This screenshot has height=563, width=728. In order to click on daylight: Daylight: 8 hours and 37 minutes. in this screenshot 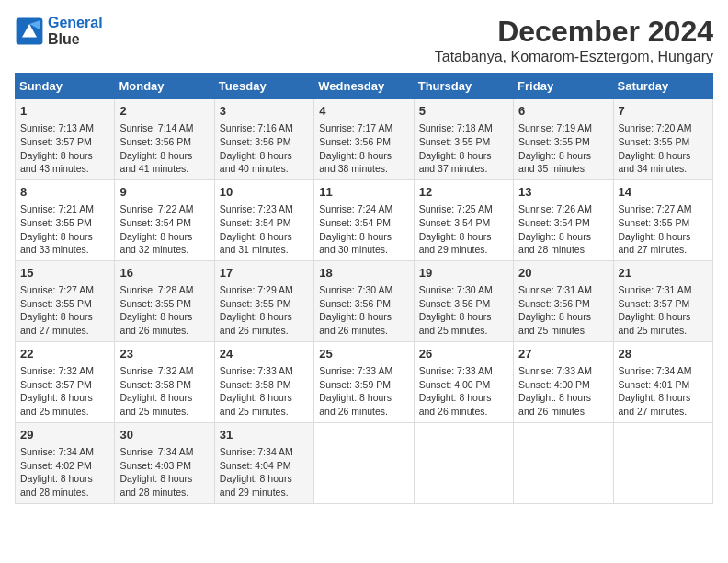, I will do `click(456, 162)`.